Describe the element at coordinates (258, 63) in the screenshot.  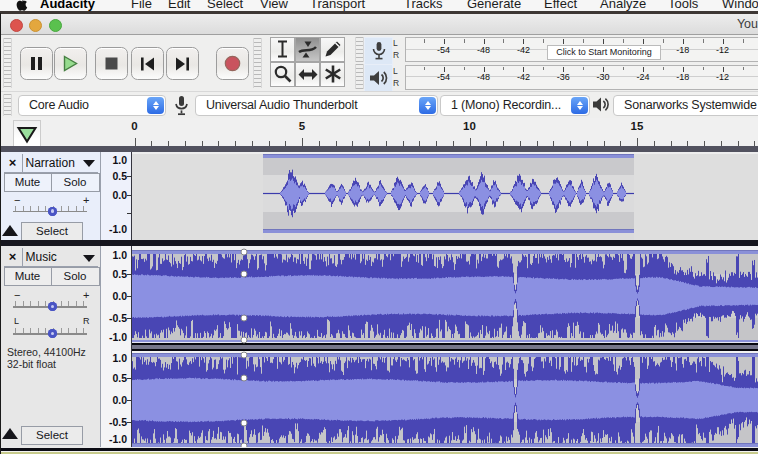
I see `tools-toolbar-grip` at that location.